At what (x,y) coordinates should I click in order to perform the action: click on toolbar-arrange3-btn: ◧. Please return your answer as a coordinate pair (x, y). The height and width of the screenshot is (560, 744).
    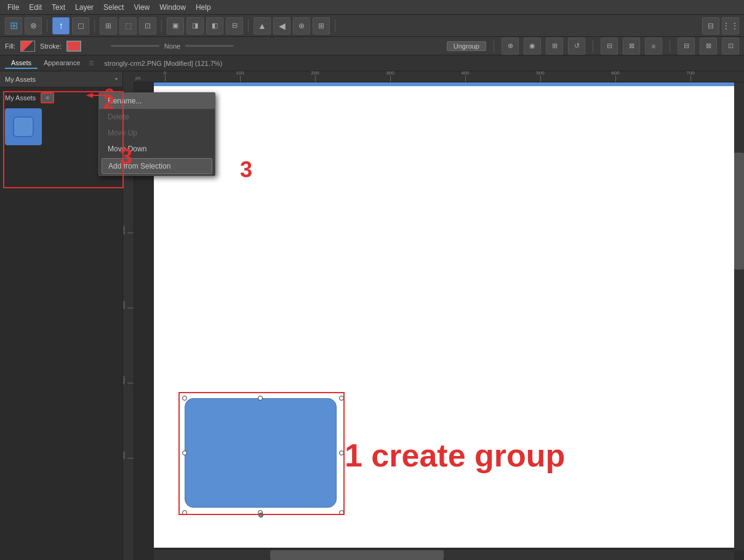
    Looking at the image, I should click on (215, 26).